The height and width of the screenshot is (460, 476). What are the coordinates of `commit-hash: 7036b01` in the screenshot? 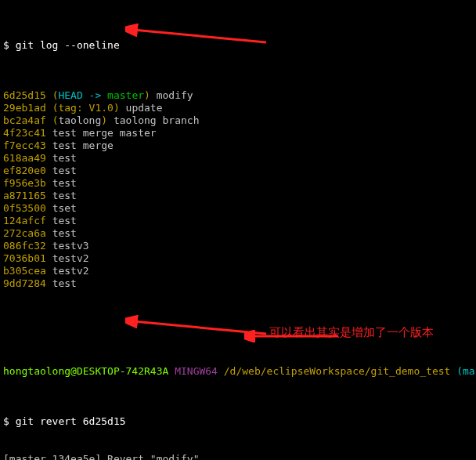 It's located at (25, 259).